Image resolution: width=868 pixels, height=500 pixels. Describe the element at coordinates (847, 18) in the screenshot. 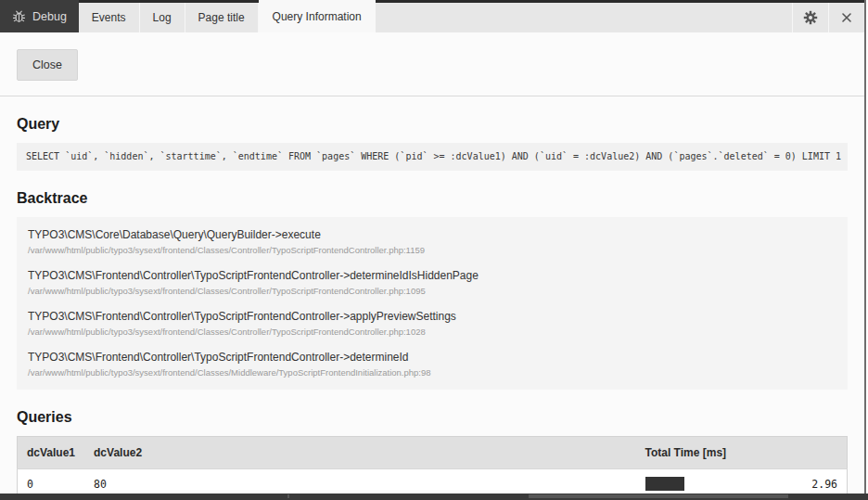

I see `close-icon` at that location.